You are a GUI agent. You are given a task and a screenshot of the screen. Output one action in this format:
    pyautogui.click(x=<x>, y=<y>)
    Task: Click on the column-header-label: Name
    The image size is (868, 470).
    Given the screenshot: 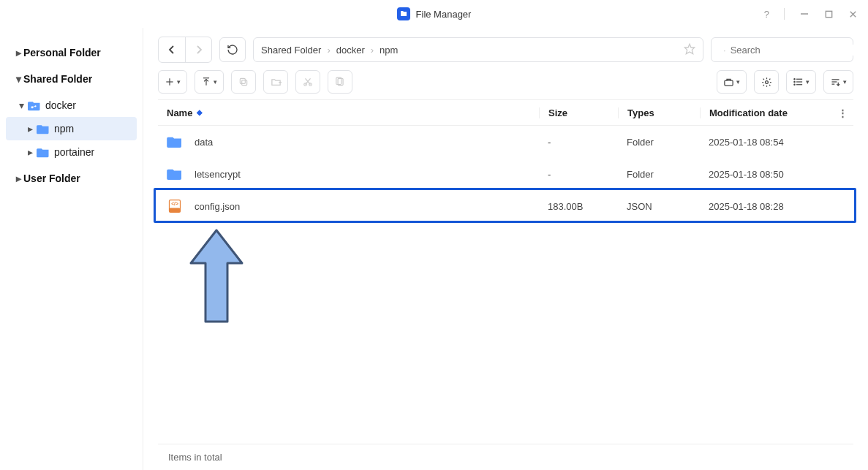 What is the action you would take?
    pyautogui.click(x=180, y=113)
    